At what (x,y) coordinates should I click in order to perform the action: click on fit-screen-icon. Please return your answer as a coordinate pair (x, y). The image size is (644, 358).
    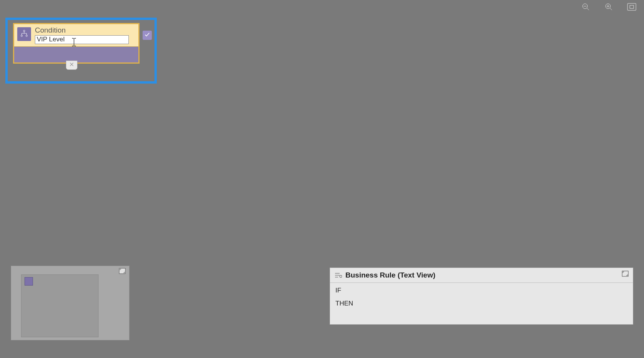
    Looking at the image, I should click on (632, 8).